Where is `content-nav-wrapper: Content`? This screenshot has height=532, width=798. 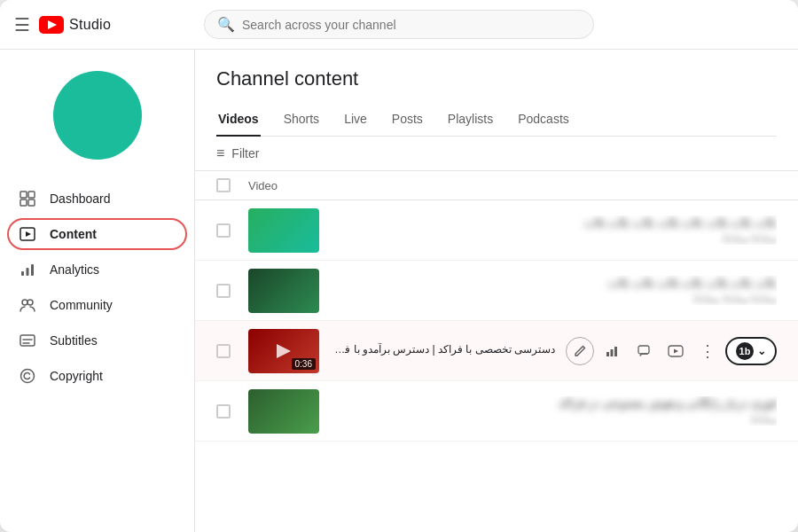 content-nav-wrapper: Content is located at coordinates (98, 234).